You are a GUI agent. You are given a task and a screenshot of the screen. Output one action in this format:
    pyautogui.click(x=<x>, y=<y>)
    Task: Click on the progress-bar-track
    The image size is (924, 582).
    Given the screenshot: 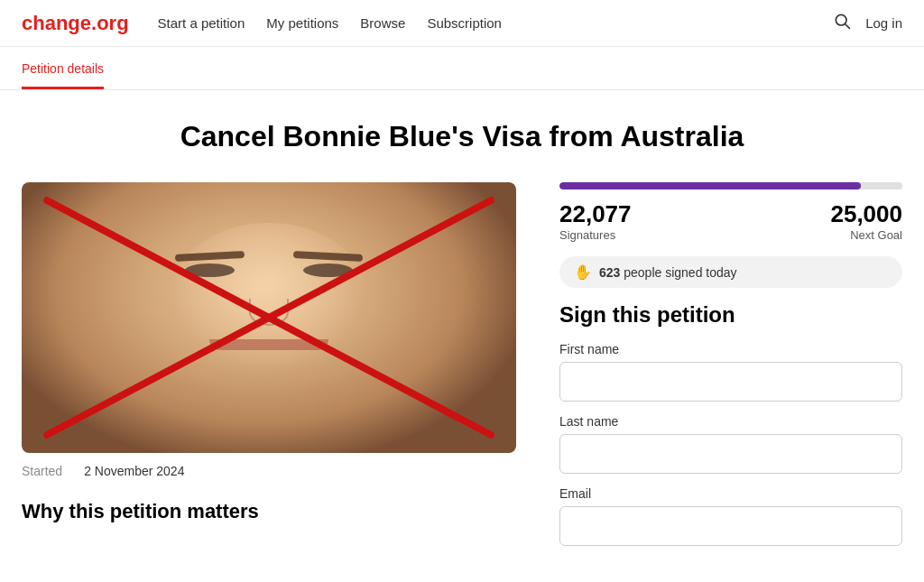 What is the action you would take?
    pyautogui.click(x=731, y=186)
    